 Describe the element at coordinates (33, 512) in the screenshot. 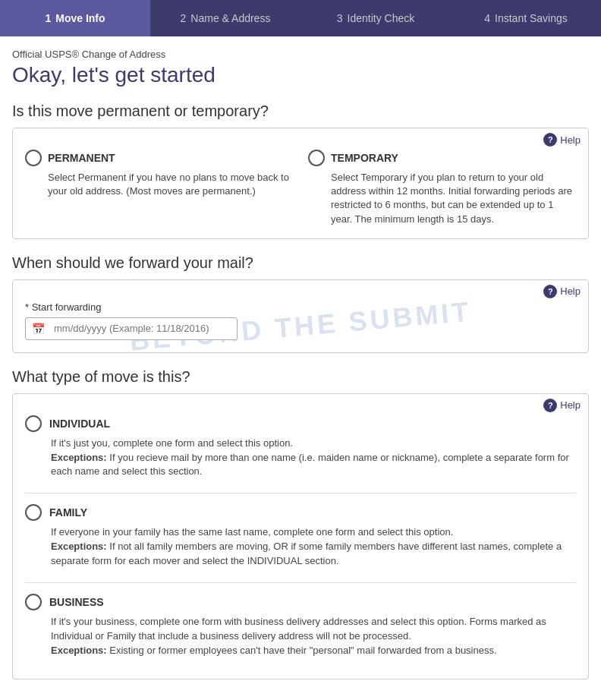

I see `family-radio` at that location.